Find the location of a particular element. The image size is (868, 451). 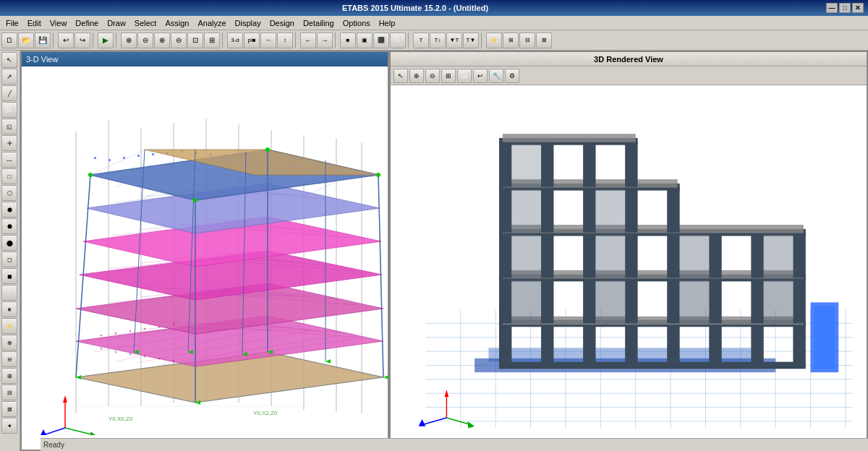

minimize-button: — is located at coordinates (832, 8).